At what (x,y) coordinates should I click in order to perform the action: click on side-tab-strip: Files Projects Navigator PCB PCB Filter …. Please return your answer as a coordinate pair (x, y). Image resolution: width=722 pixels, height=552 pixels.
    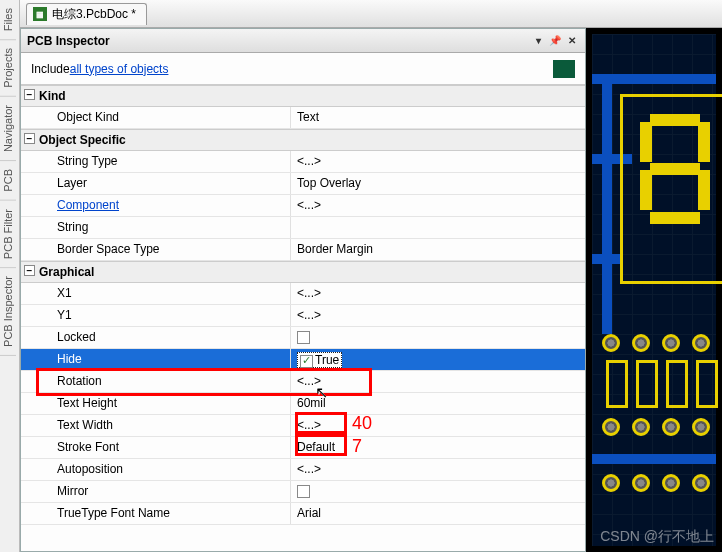
    Looking at the image, I should click on (10, 276).